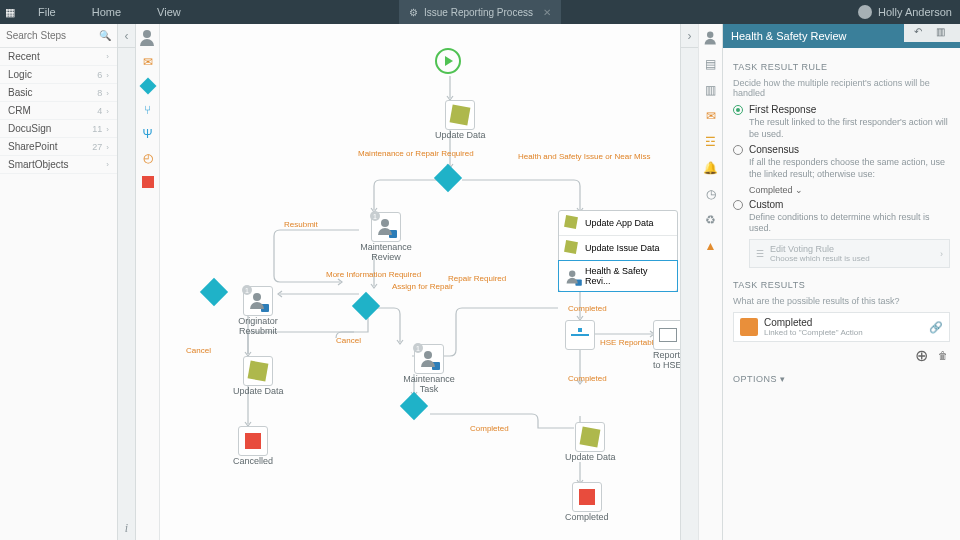  Describe the element at coordinates (932, 33) in the screenshot. I see `top-right-toolbar: ↶ ▥` at that location.